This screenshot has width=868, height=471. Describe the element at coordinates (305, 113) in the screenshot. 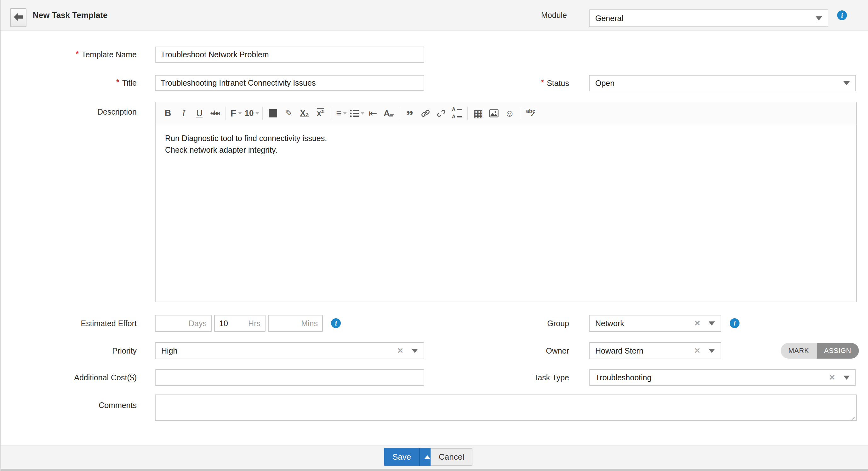

I see `subscript-icon: X₂` at that location.